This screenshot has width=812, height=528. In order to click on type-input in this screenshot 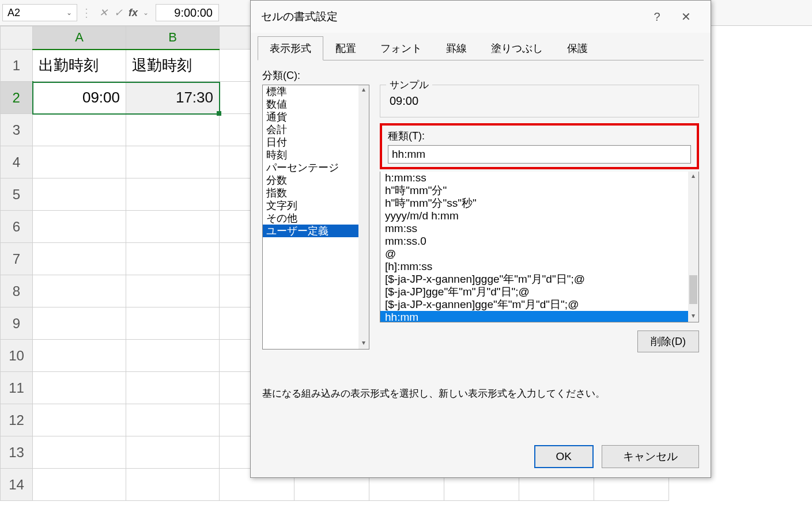, I will do `click(539, 154)`.